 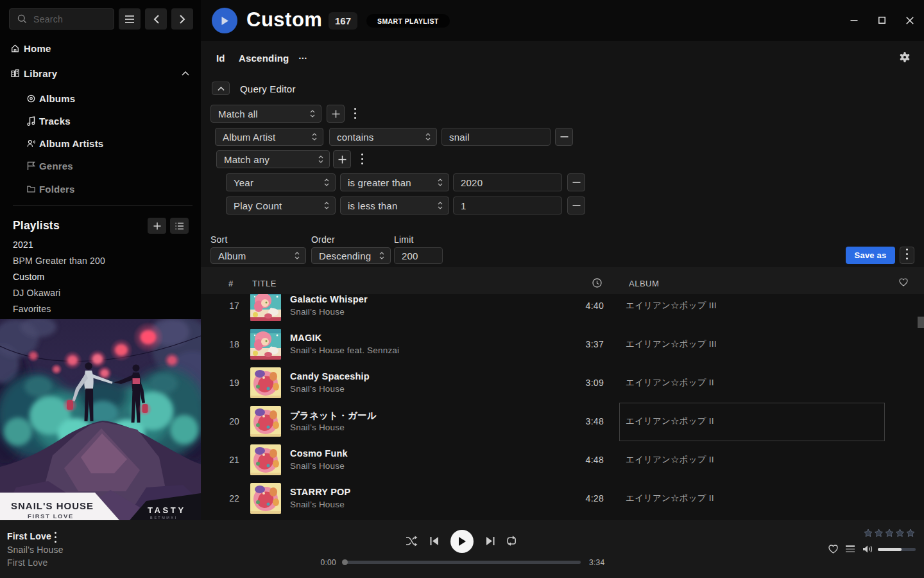 What do you see at coordinates (51, 516) in the screenshot?
I see `svg-text: FIRST LOVE` at bounding box center [51, 516].